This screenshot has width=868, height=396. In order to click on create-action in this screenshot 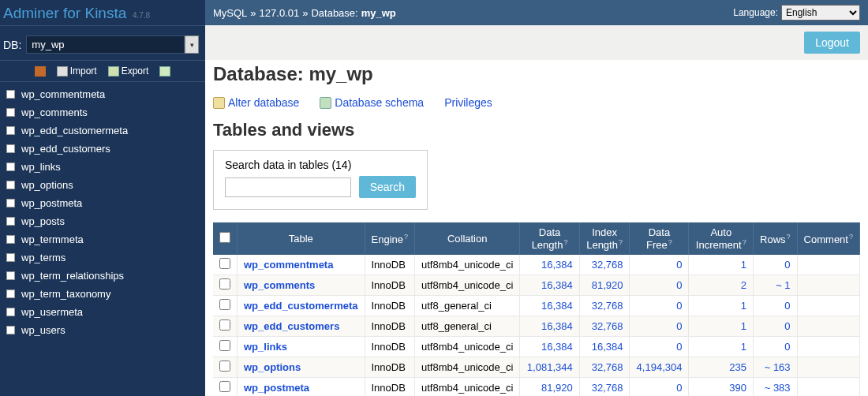, I will do `click(165, 71)`.